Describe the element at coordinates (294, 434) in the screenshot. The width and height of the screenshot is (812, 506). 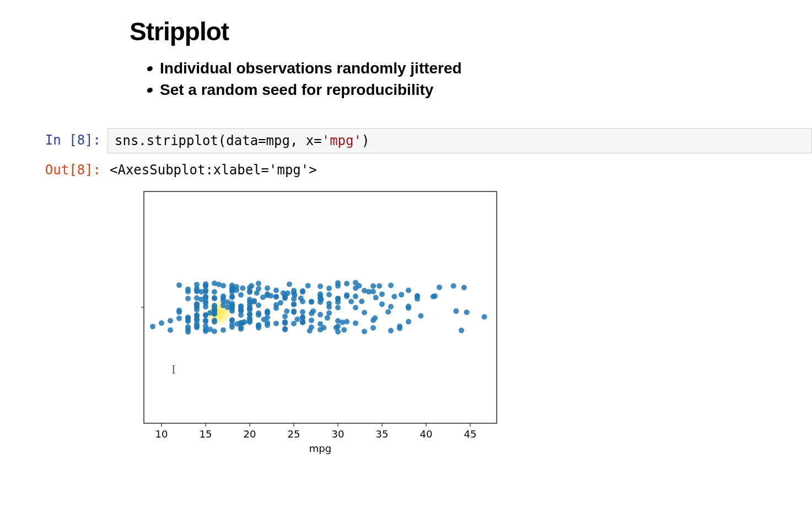
I see `x-tick-label: 25` at that location.